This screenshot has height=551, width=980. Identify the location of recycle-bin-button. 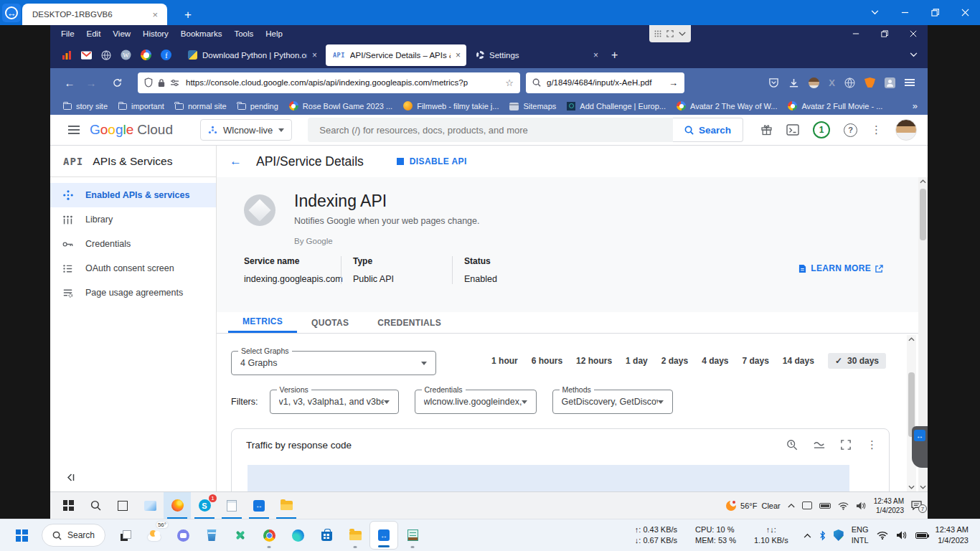
(212, 535).